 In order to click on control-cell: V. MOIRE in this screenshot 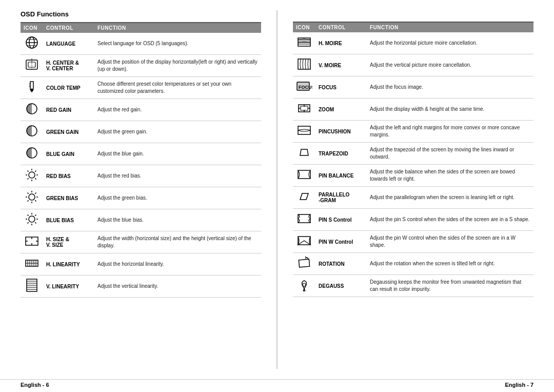, I will do `click(341, 66)`.